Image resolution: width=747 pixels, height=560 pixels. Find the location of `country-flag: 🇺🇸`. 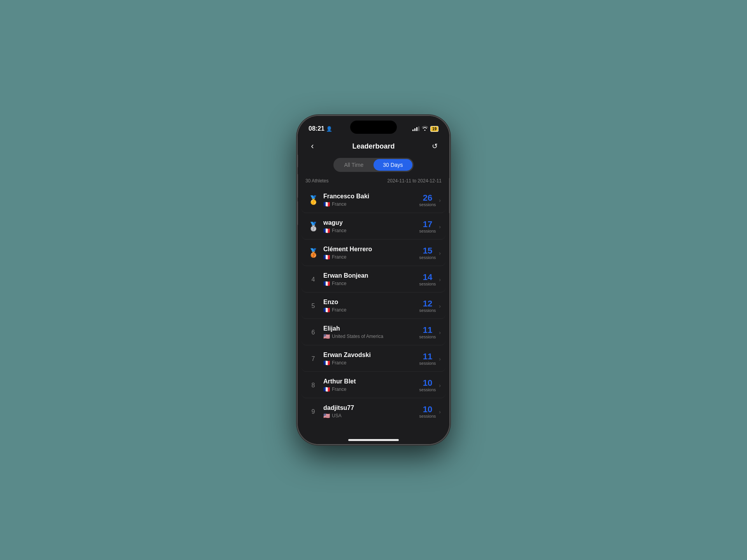

country-flag: 🇺🇸 is located at coordinates (327, 416).